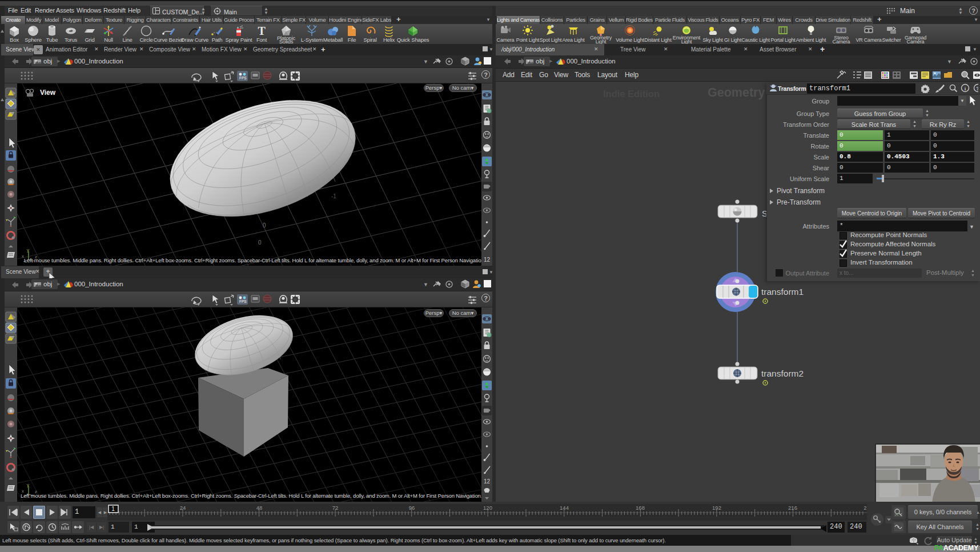 Image resolution: width=980 pixels, height=552 pixels. I want to click on svg-text: Portal Light, so click(783, 40).